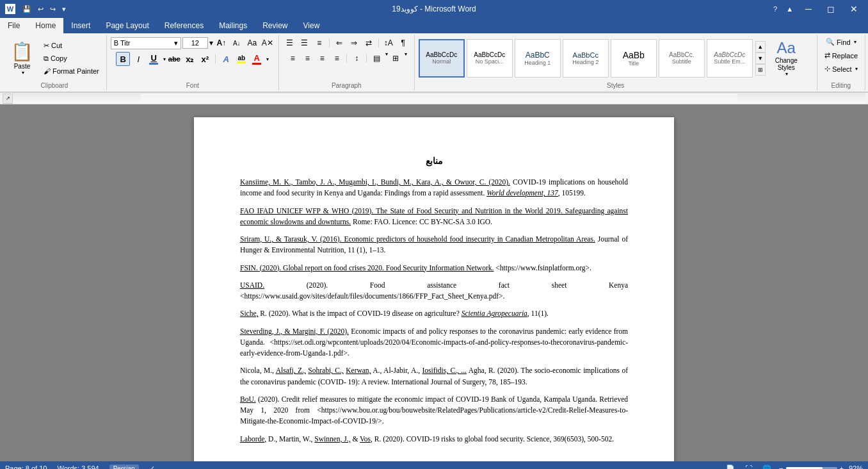 The image size is (868, 469). Describe the element at coordinates (312, 26) in the screenshot. I see `tab-view: View` at that location.